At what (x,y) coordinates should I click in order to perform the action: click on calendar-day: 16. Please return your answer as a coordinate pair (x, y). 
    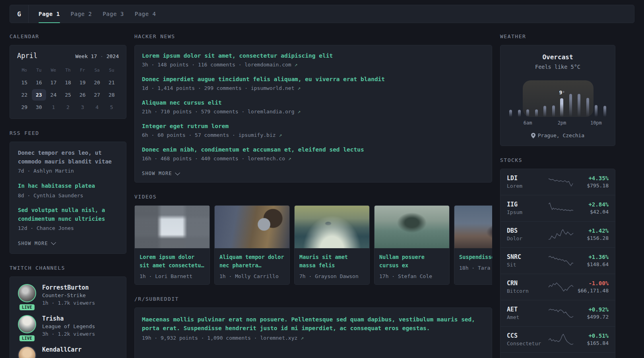
    Looking at the image, I should click on (39, 83).